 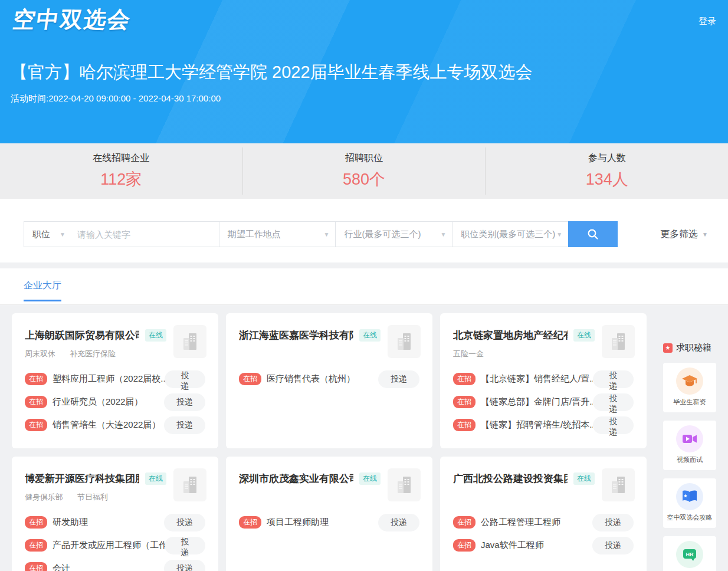 I want to click on job-row: 在招行业研究员（2022届）投递, so click(x=115, y=402).